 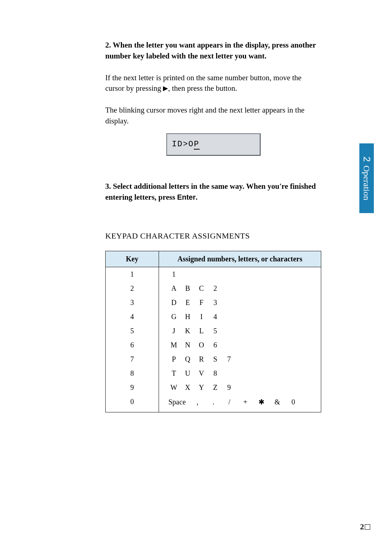 I want to click on char: +, so click(x=245, y=402).